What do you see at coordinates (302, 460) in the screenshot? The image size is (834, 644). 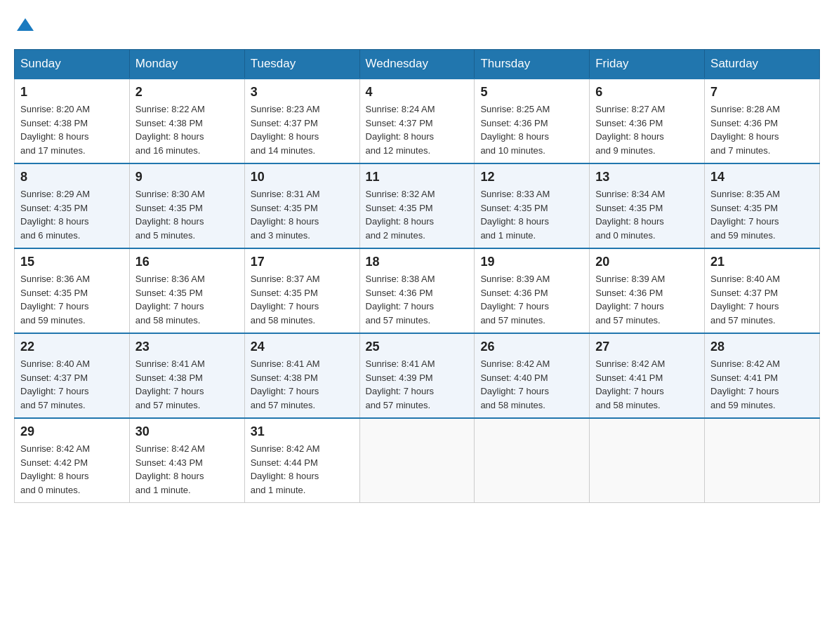 I see `calendar-cell: 31Sunrise: 8:42 AMSunset: 4:44 PMDayligh…` at bounding box center [302, 460].